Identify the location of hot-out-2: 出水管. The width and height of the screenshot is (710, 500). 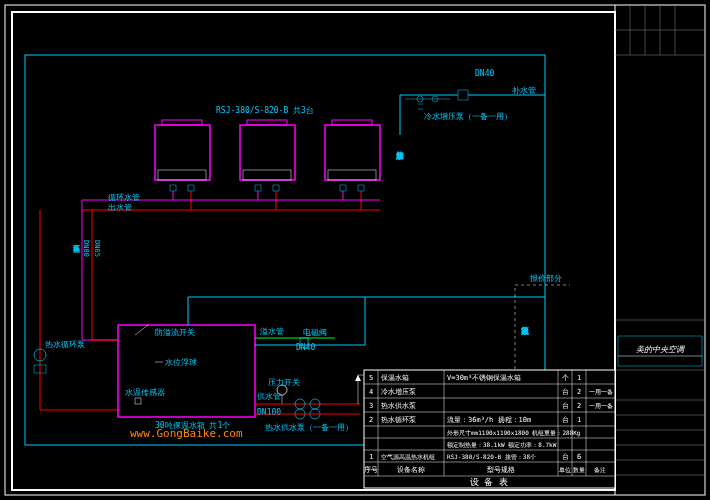
(120, 208).